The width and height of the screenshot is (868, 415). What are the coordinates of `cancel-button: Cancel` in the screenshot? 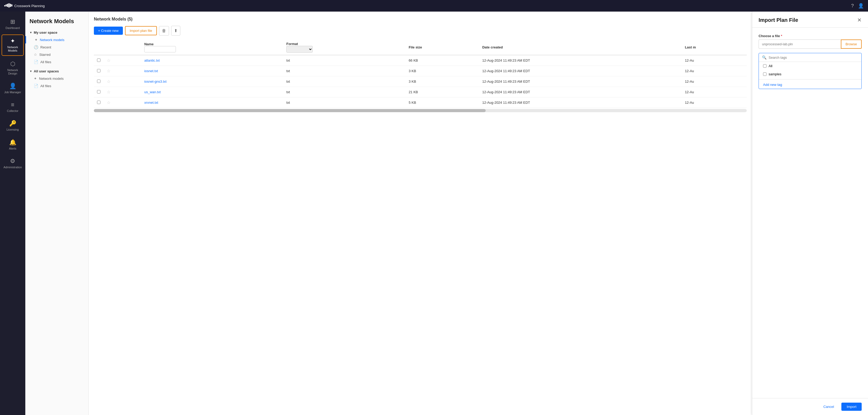 It's located at (829, 407).